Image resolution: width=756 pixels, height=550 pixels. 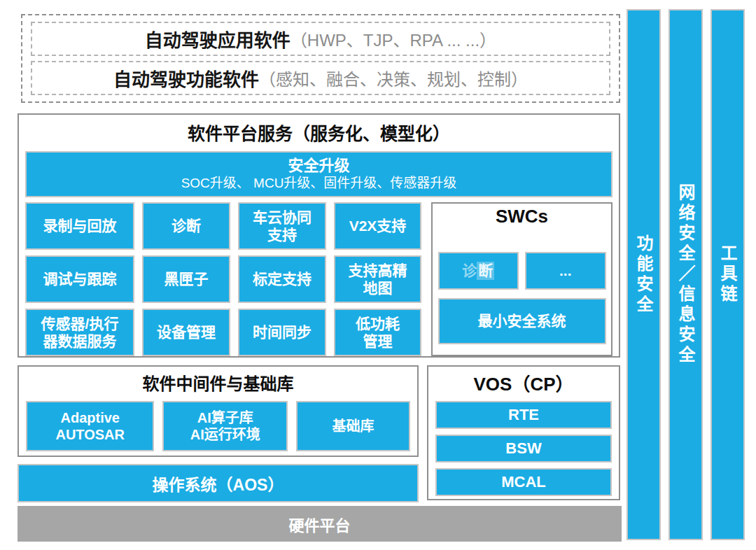 I want to click on service-diagnosis: 诊断, so click(x=186, y=226).